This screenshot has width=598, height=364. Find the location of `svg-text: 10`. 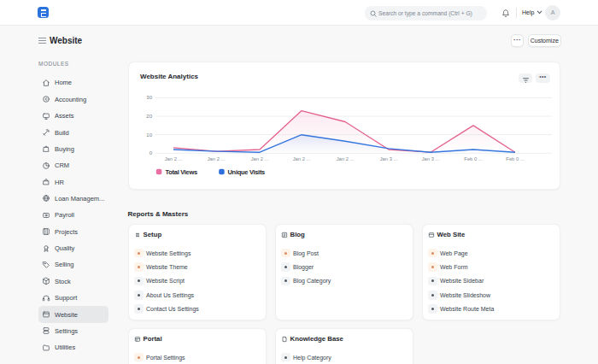

svg-text: 10 is located at coordinates (149, 135).